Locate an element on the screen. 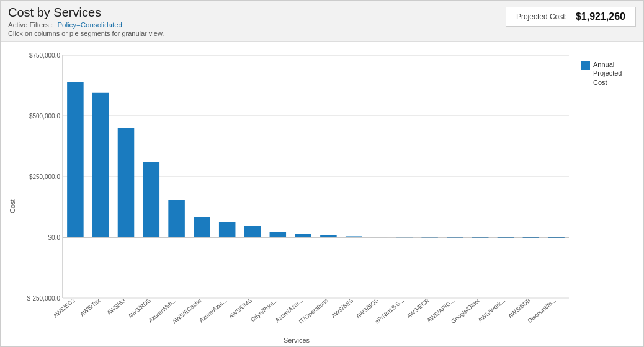 This screenshot has height=347, width=644. svg-text: AWS/SES is located at coordinates (342, 308).